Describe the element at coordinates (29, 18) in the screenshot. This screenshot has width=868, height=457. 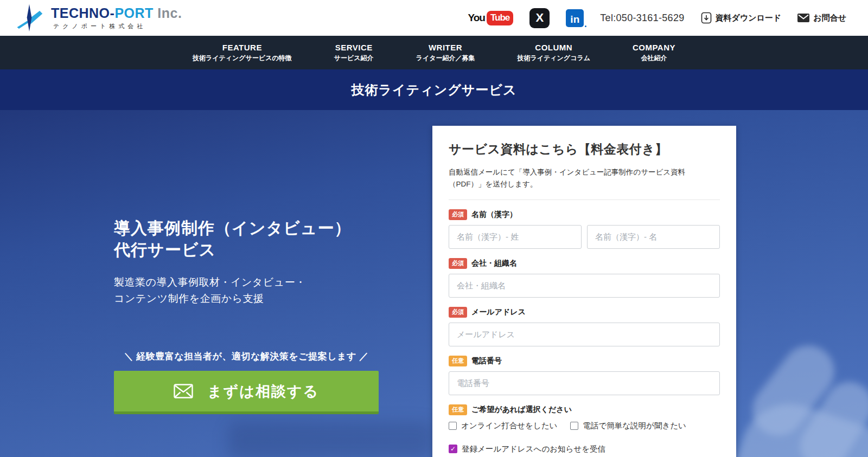
I see `logo-icon` at that location.